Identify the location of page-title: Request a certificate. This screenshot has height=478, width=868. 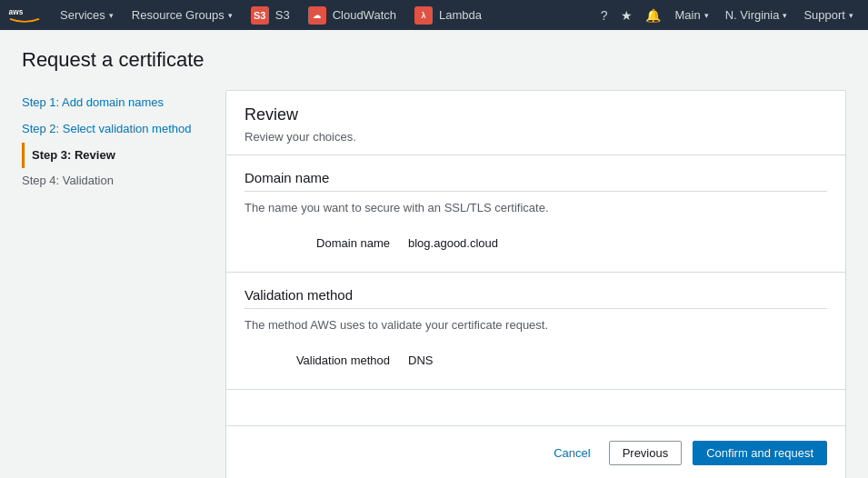
(434, 60).